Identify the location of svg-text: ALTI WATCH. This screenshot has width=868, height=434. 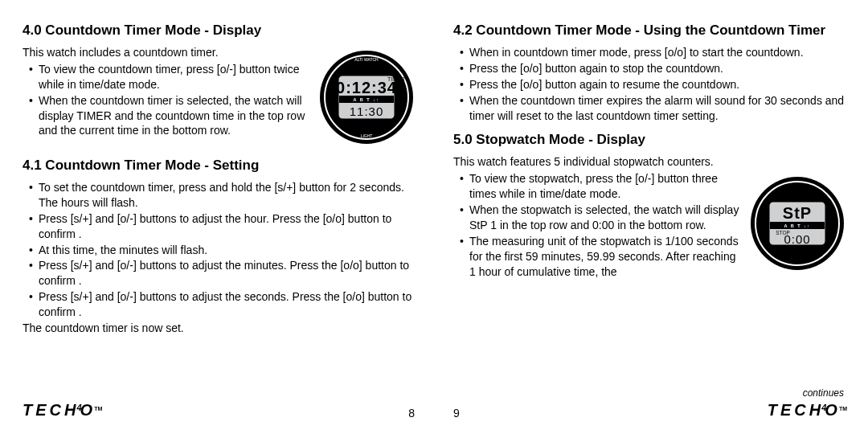
(366, 59).